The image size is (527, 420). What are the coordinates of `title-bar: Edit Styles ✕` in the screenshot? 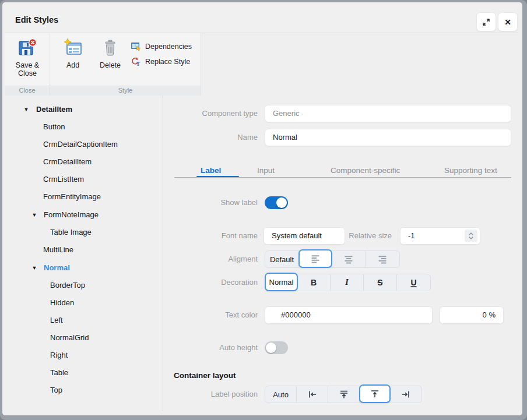 It's located at (261, 19).